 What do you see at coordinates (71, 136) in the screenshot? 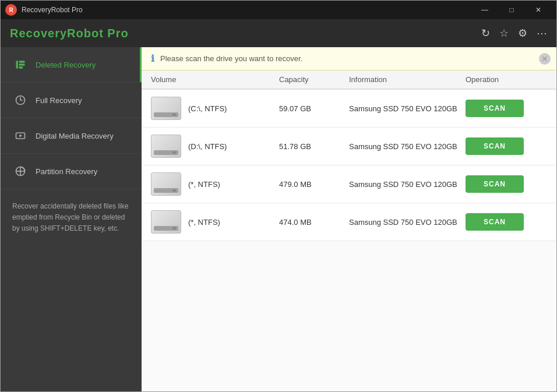
I see `sidebar-item-digital-media-recovery: Digital Media Recovery` at bounding box center [71, 136].